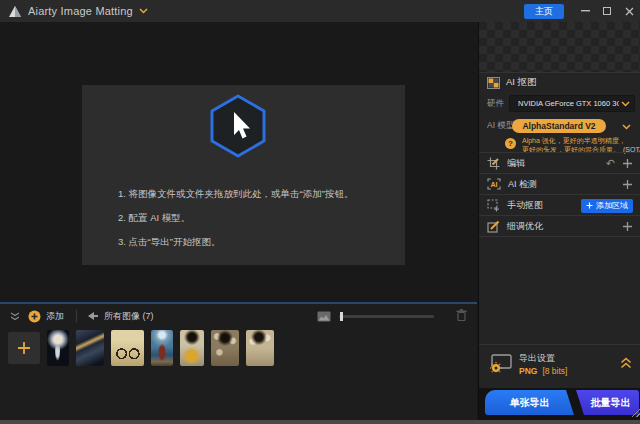 The width and height of the screenshot is (640, 424). Describe the element at coordinates (120, 316) in the screenshot. I see `all-images-filter: 所有图像 (7)` at that location.